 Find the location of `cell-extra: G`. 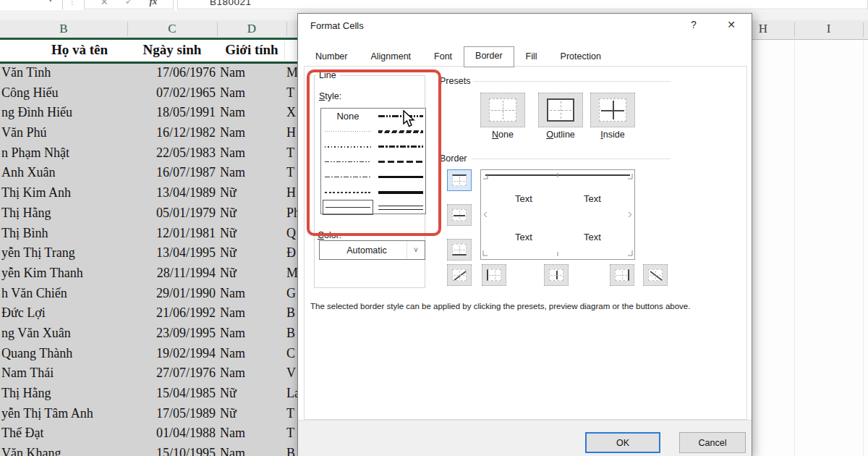

cell-extra: G is located at coordinates (292, 294).